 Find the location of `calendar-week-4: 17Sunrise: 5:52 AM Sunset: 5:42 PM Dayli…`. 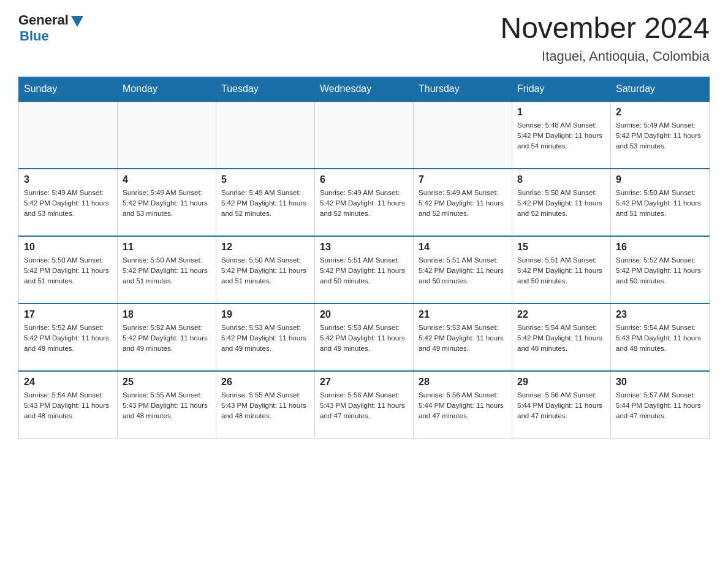

calendar-week-4: 17Sunrise: 5:52 AM Sunset: 5:42 PM Dayli… is located at coordinates (364, 337).